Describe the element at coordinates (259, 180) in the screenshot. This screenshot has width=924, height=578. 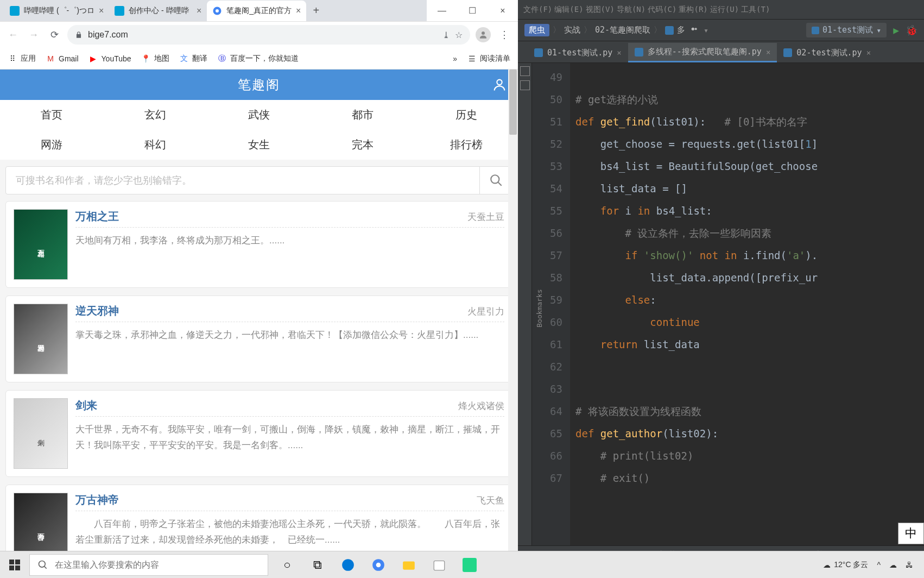
I see `search-box` at that location.